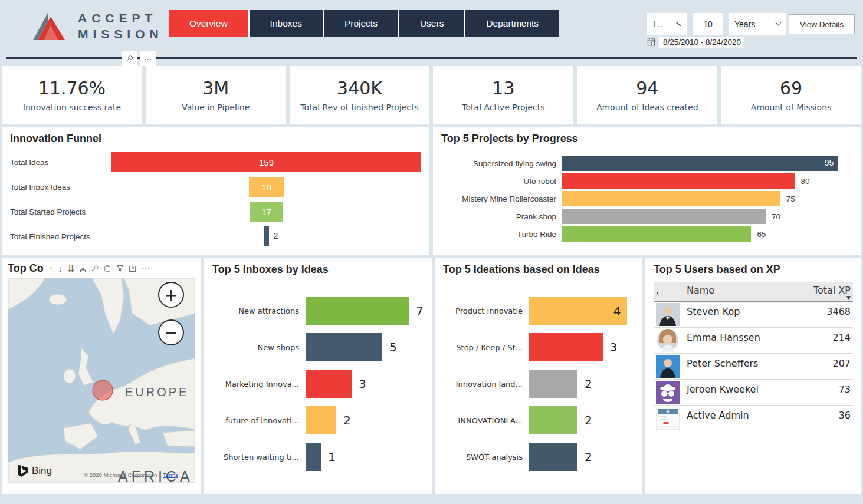  Describe the element at coordinates (101, 376) in the screenshot. I see `top-countries-map-panel: Top Co ↑ ↓ ⇊ ⋯` at that location.